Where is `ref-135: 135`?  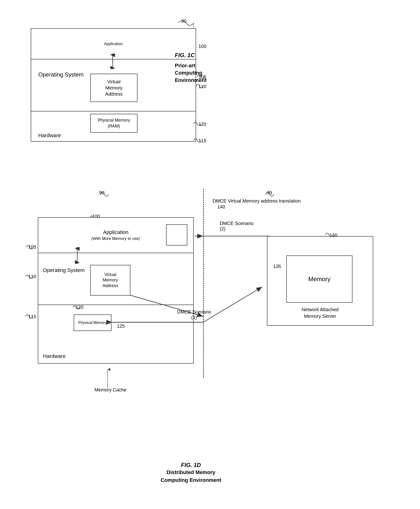
ref-135: 135 is located at coordinates (277, 266).